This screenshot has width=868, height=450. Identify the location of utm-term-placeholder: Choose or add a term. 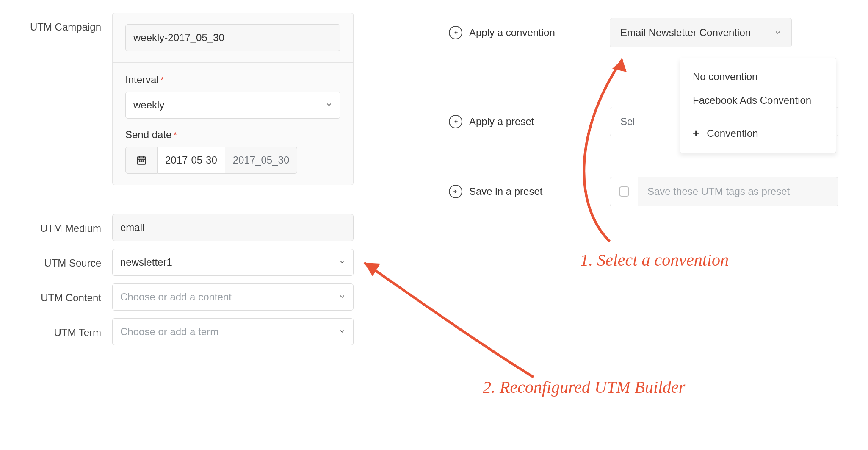
(169, 332).